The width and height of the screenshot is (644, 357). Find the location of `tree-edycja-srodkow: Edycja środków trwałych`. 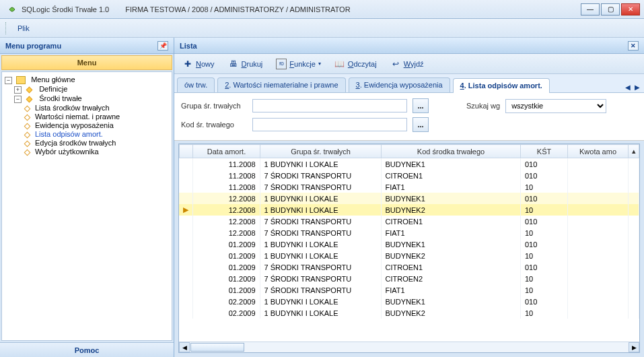

tree-edycja-srodkow: Edycja środków trwałych is located at coordinates (75, 143).